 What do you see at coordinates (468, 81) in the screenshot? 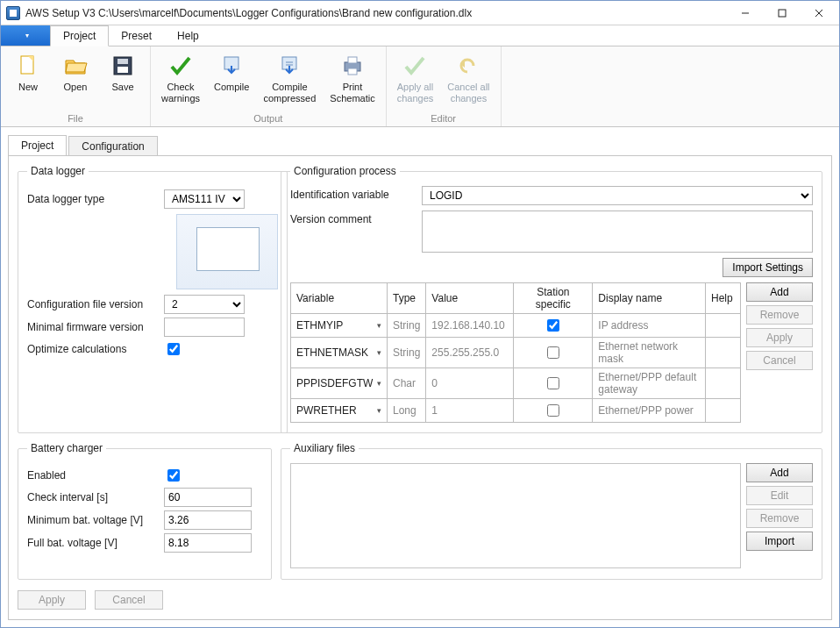
I see `cancel-all-button: Cancel all changes` at bounding box center [468, 81].